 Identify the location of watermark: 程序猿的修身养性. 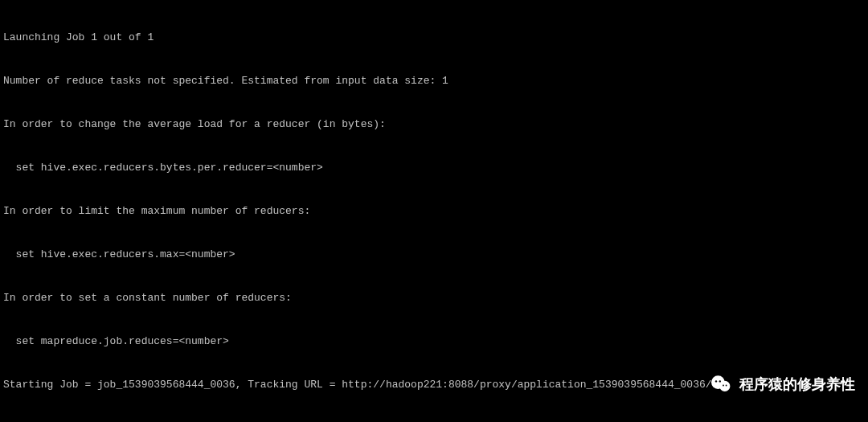
(782, 384).